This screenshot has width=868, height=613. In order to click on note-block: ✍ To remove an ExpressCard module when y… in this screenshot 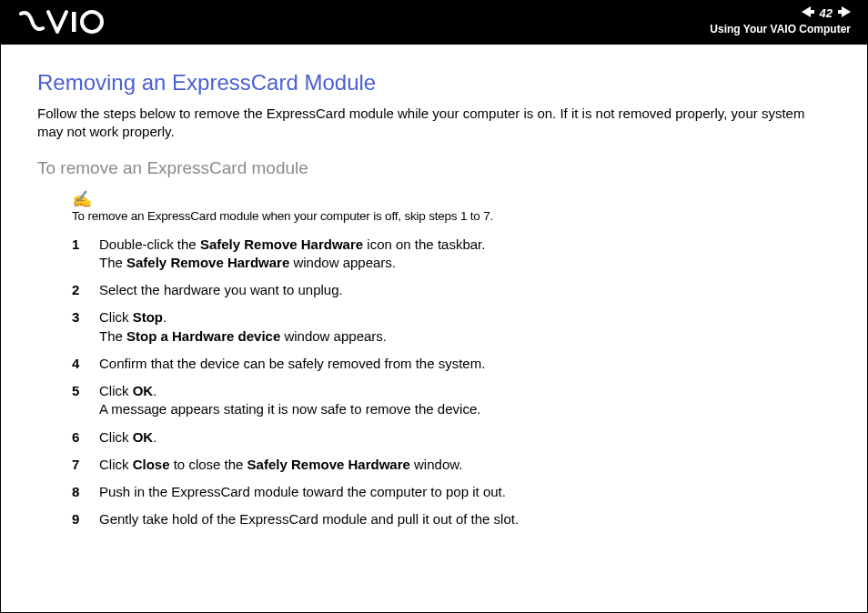, I will do `click(451, 207)`.